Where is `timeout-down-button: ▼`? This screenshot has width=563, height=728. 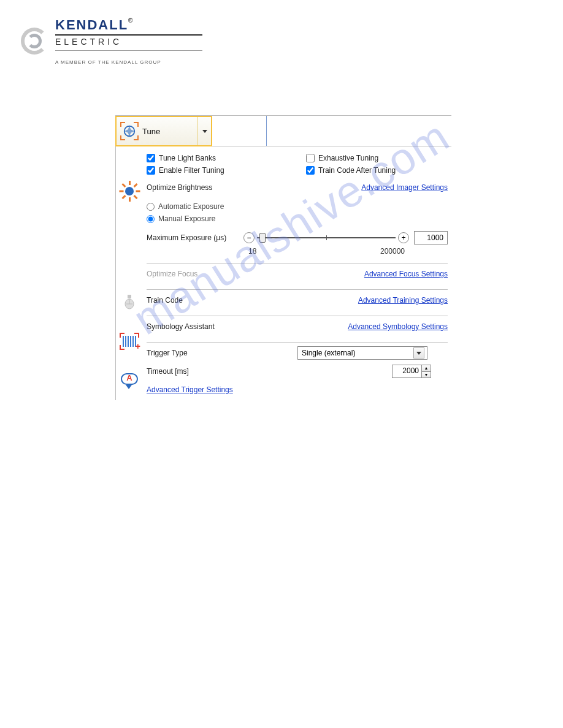 timeout-down-button: ▼ is located at coordinates (426, 375).